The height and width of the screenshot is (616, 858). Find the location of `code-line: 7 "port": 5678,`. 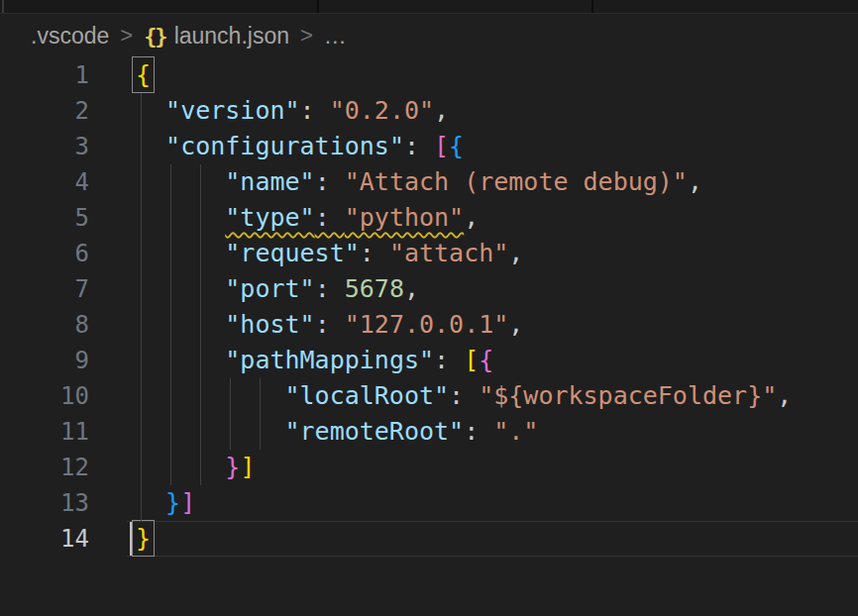

code-line: 7 "port": 5678, is located at coordinates (429, 289).